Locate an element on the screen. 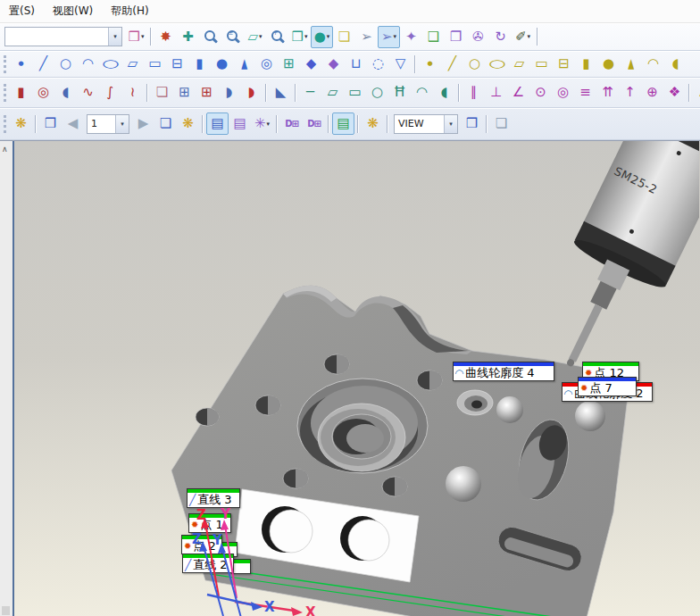 This screenshot has width=700, height=616. quick-access-combo-dropdown-icon: ▾ is located at coordinates (114, 37).